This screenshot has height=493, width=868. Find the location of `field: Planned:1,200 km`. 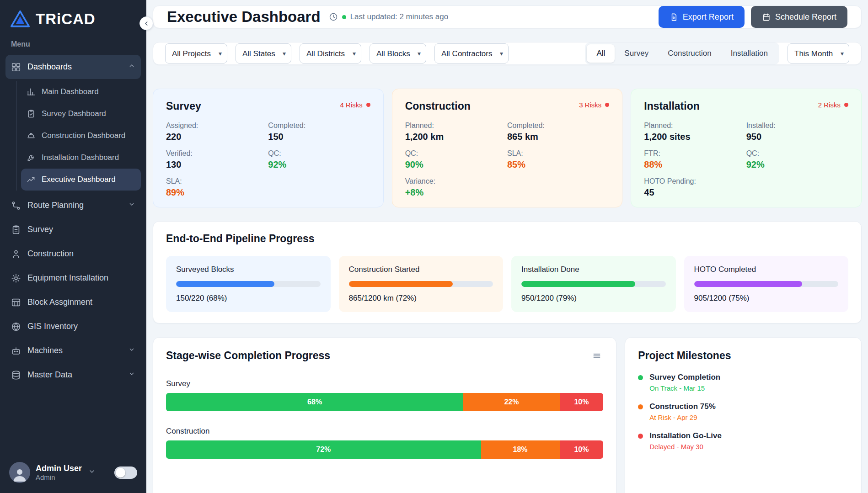

field: Planned:1,200 km is located at coordinates (456, 132).